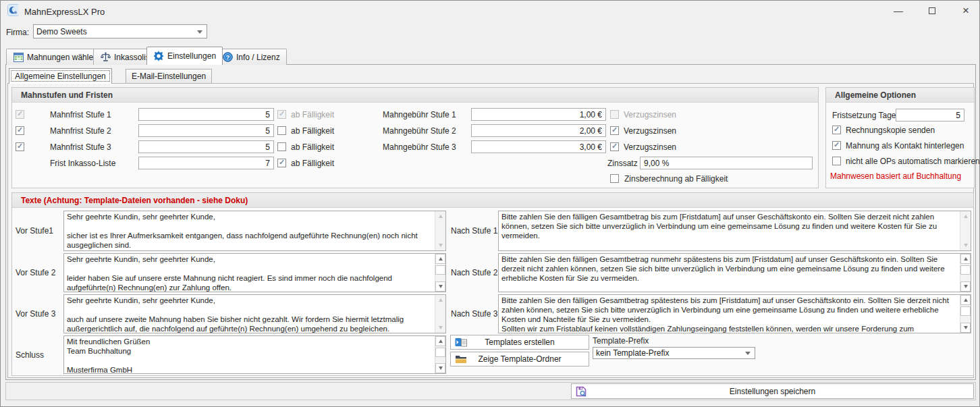  I want to click on rechnungskopie-checkbox, so click(837, 130).